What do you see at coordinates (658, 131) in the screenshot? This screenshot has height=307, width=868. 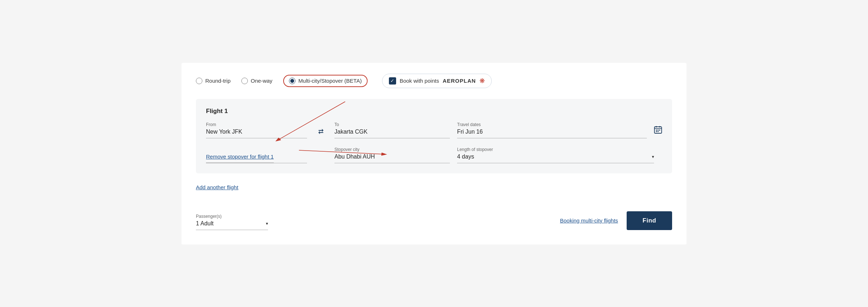 I see `calendar-icon` at bounding box center [658, 131].